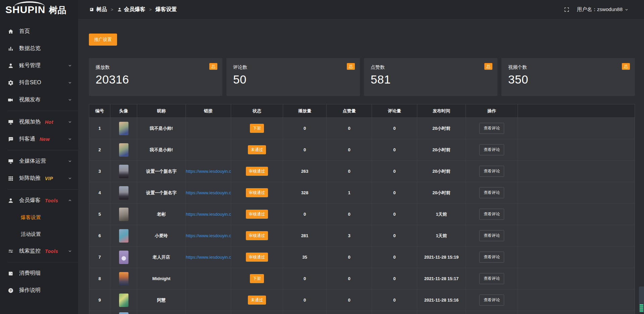 The width and height of the screenshot is (644, 314). Describe the element at coordinates (103, 40) in the screenshot. I see `promo-settings-button: 推广设置` at that location.